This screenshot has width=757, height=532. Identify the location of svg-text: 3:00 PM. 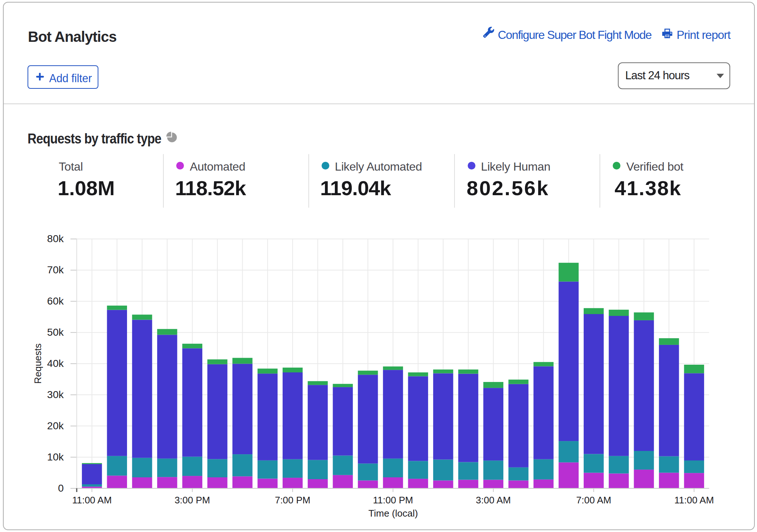
(192, 500).